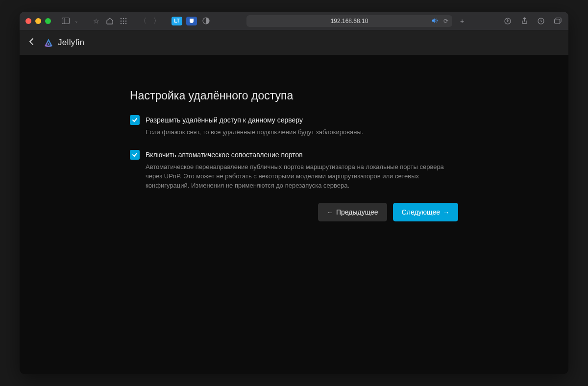 The width and height of the screenshot is (588, 386). I want to click on close-window-button, so click(28, 21).